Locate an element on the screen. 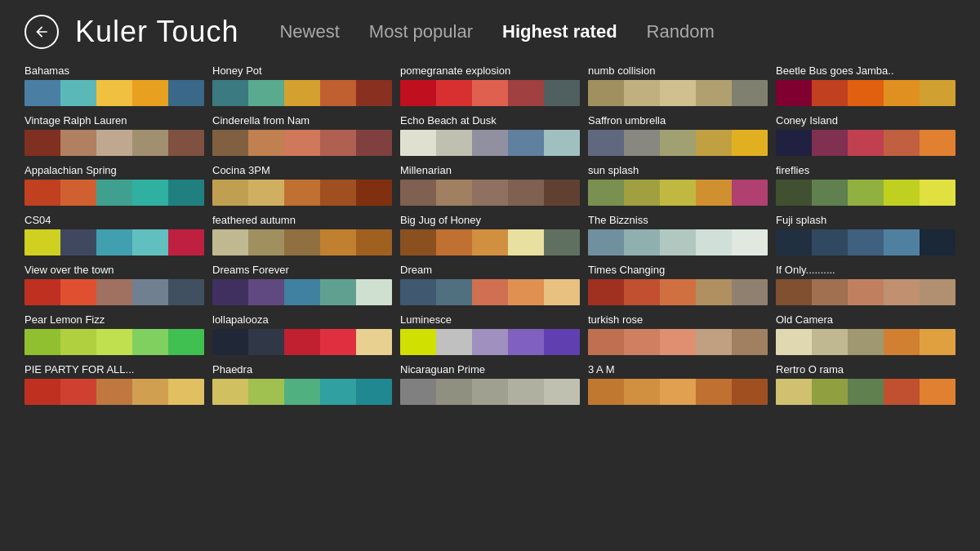 This screenshot has width=980, height=551. palette-card: numb collision is located at coordinates (678, 87).